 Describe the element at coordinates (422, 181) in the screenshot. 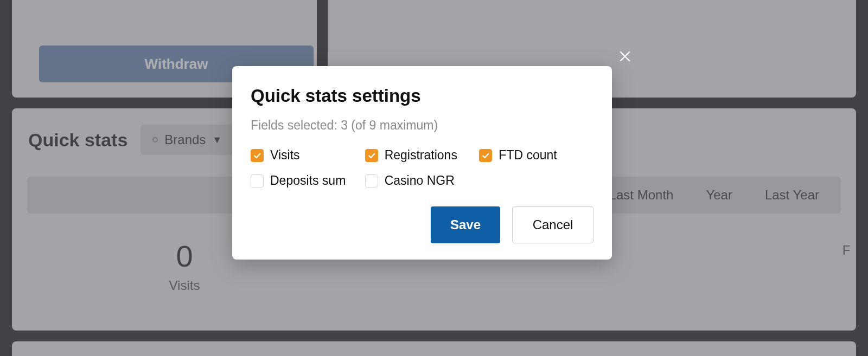

I see `check-casino-ngr: Casino NGR` at that location.